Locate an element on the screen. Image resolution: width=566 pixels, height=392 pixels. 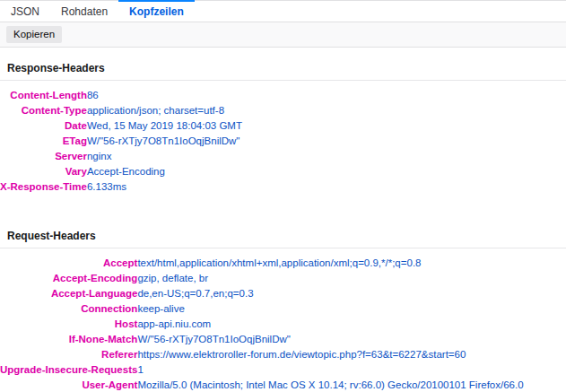
tab-bar: JSONRohdatenKopfzeilen is located at coordinates (283, 11).